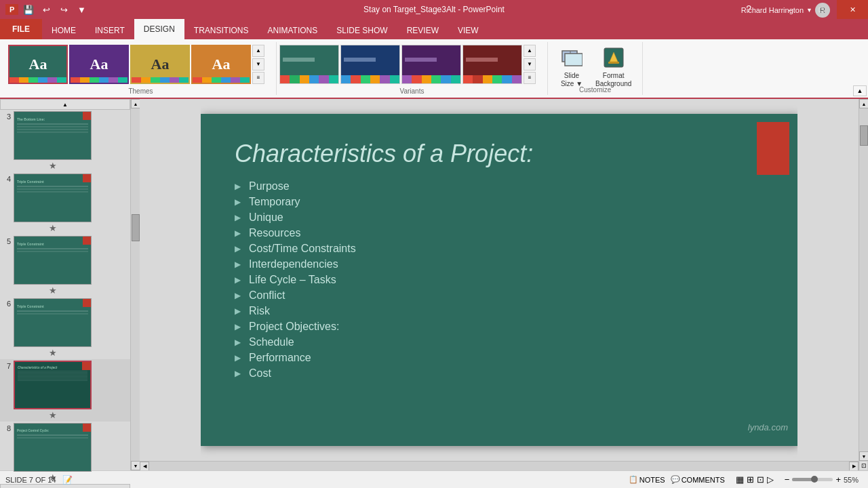 This screenshot has width=868, height=488. What do you see at coordinates (838, 480) in the screenshot?
I see `zoom-in-button: +` at bounding box center [838, 480].